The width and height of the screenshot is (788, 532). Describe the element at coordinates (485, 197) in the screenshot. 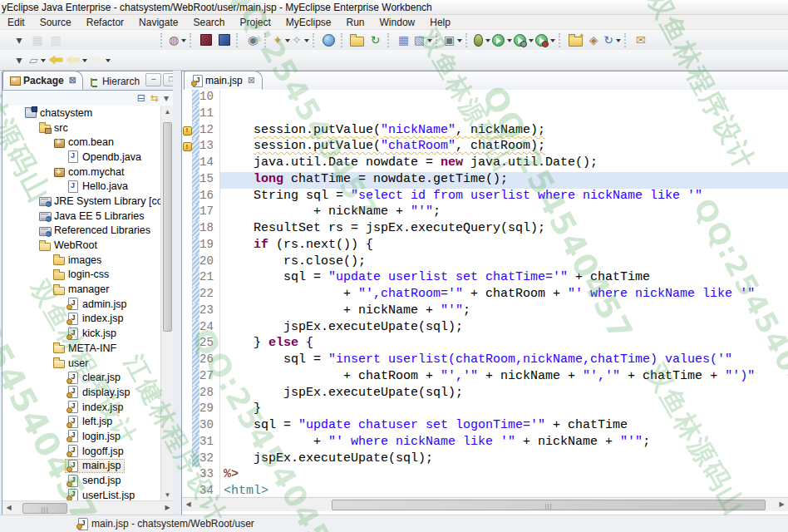

I see `code-line-16: 16 String sql = "select id from userlist…` at that location.